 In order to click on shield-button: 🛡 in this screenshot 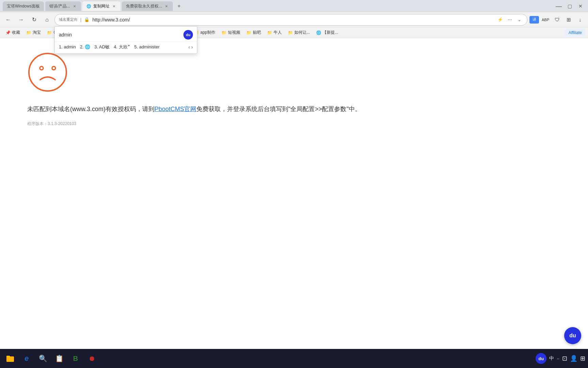, I will do `click(557, 20)`.